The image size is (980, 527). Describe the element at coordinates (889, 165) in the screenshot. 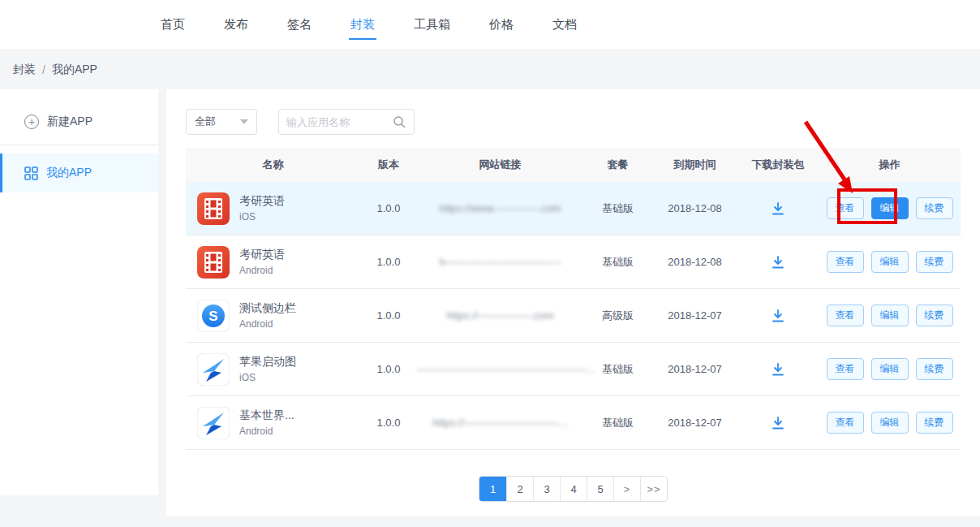

I see `col-header-actions: 操作` at that location.